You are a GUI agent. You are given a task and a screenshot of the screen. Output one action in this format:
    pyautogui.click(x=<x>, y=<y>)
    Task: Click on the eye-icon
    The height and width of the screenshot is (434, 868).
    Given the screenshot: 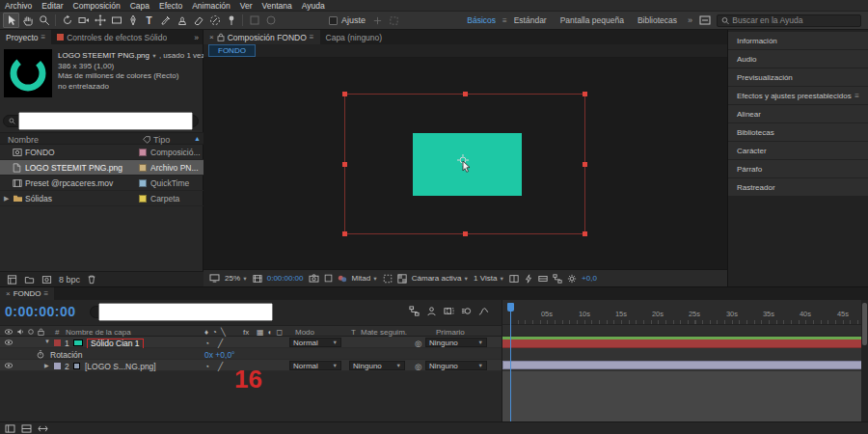 What is the action you would take?
    pyautogui.click(x=9, y=366)
    